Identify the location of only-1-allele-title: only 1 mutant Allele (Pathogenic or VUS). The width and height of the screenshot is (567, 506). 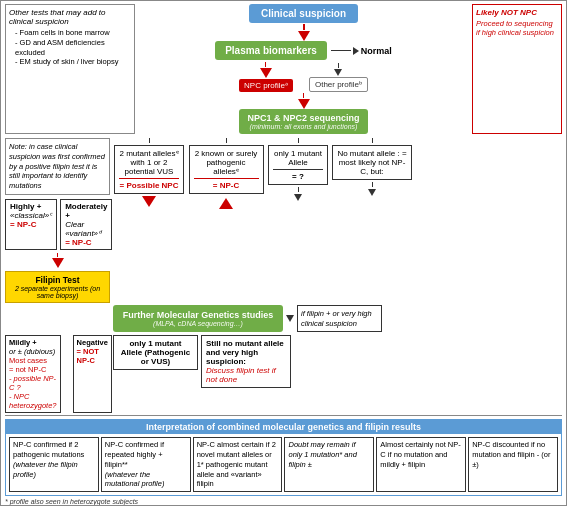
(156, 352).